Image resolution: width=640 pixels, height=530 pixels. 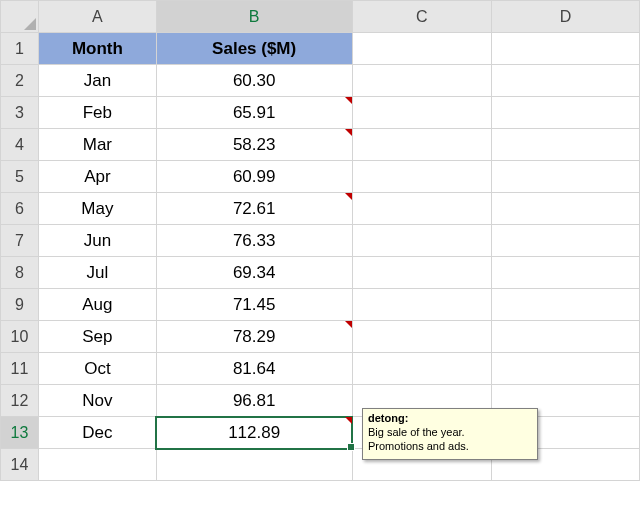 What do you see at coordinates (97, 273) in the screenshot?
I see `cell-A8: Jul` at bounding box center [97, 273].